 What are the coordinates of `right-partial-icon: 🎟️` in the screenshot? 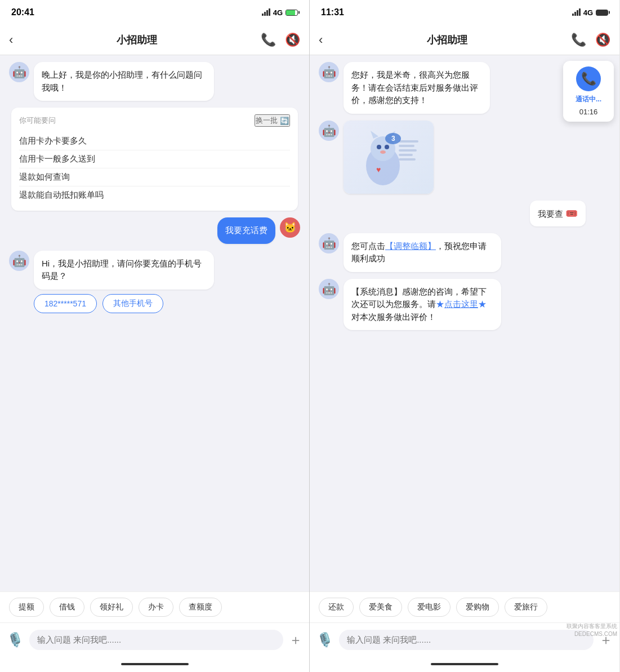 It's located at (572, 213).